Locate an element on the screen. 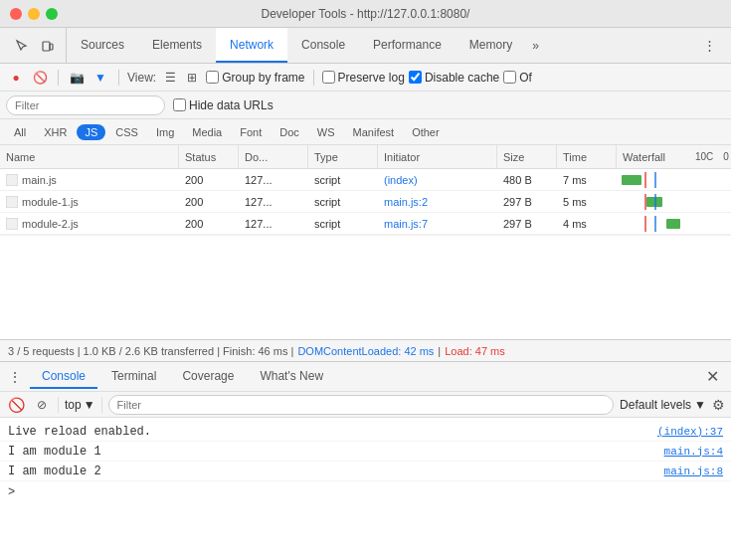 The height and width of the screenshot is (560, 731). grid-view-icon: ⊞ is located at coordinates (192, 78).